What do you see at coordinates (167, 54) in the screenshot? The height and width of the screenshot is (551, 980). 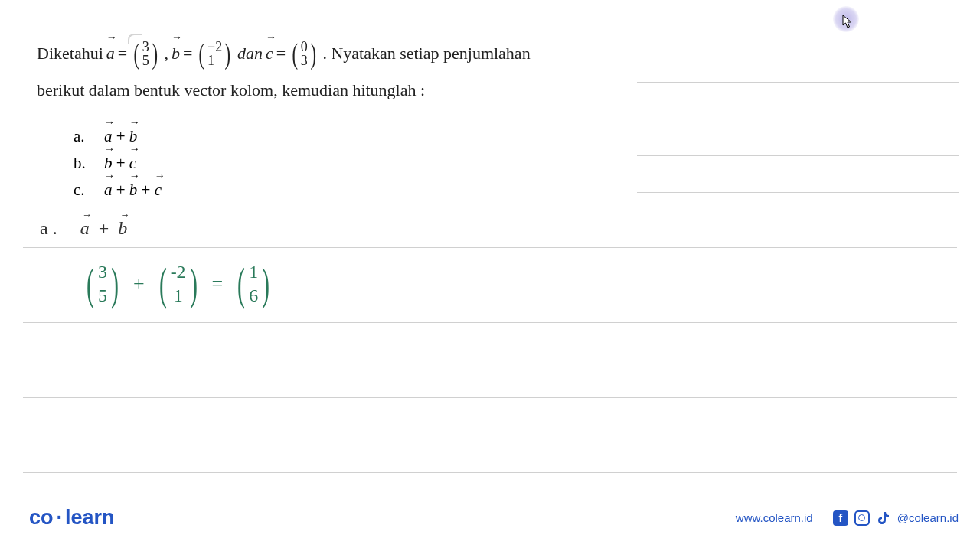 I see `comma: ,` at bounding box center [167, 54].